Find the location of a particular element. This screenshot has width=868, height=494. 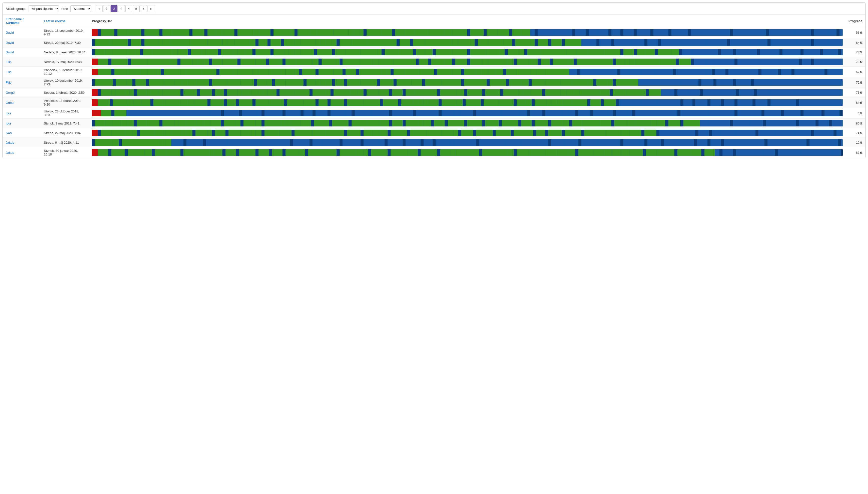

page-3-btn: 3 is located at coordinates (122, 9).